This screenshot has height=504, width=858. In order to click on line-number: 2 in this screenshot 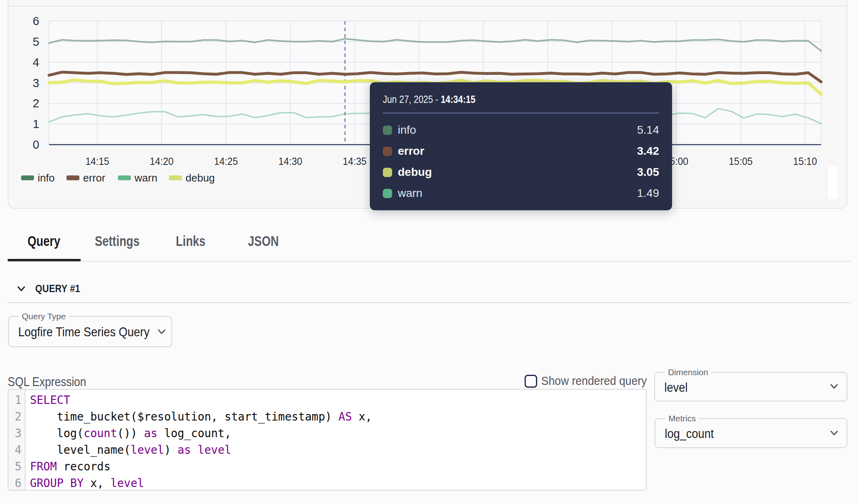, I will do `click(15, 416)`.